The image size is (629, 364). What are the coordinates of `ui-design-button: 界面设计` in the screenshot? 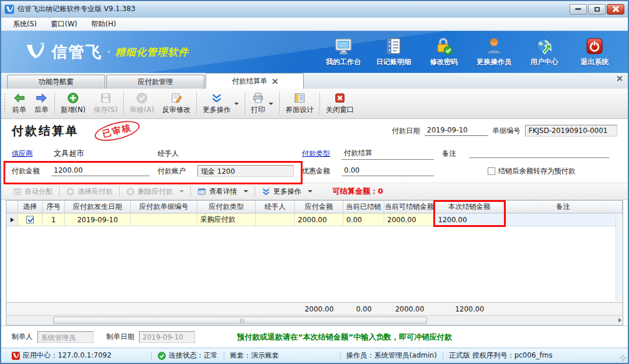 It's located at (300, 104).